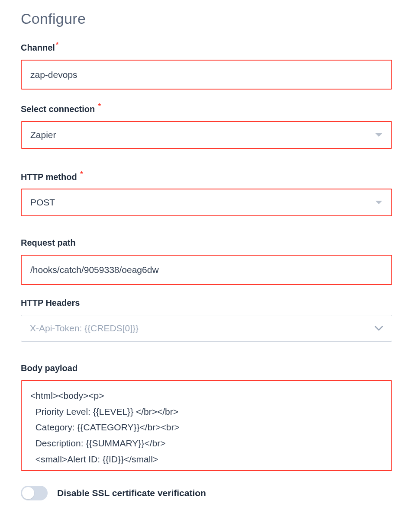 The image size is (413, 532). What do you see at coordinates (49, 176) in the screenshot?
I see `http-method-label-text: HTTP method` at bounding box center [49, 176].